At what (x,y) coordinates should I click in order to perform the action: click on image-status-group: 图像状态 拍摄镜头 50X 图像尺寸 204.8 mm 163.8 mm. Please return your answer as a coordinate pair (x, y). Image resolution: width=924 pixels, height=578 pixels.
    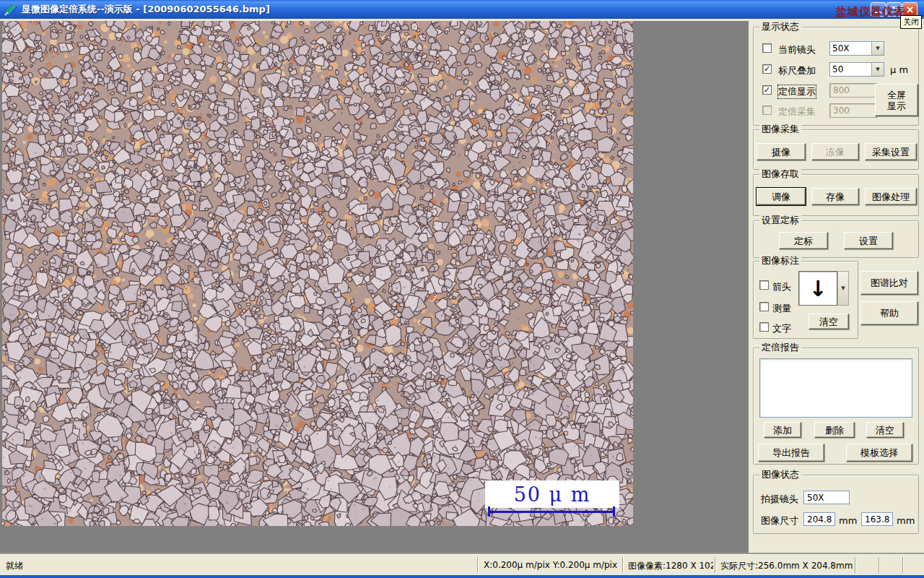
    Looking at the image, I should click on (836, 504).